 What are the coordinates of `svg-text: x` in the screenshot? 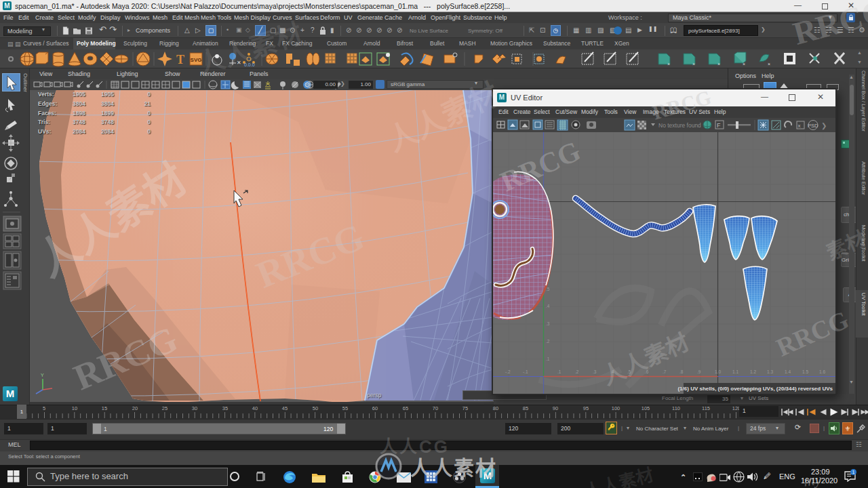 It's located at (800, 126).